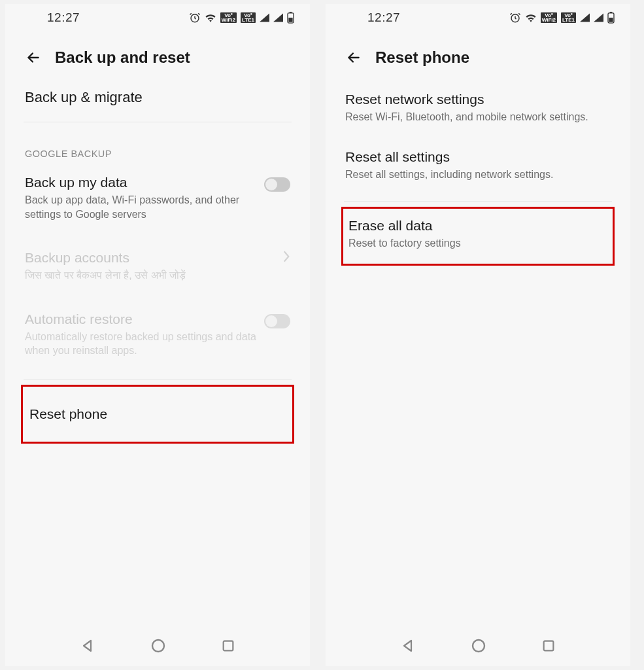  Describe the element at coordinates (158, 334) in the screenshot. I see `automatic-restore-row: Automatic restore Automatically restore …` at that location.